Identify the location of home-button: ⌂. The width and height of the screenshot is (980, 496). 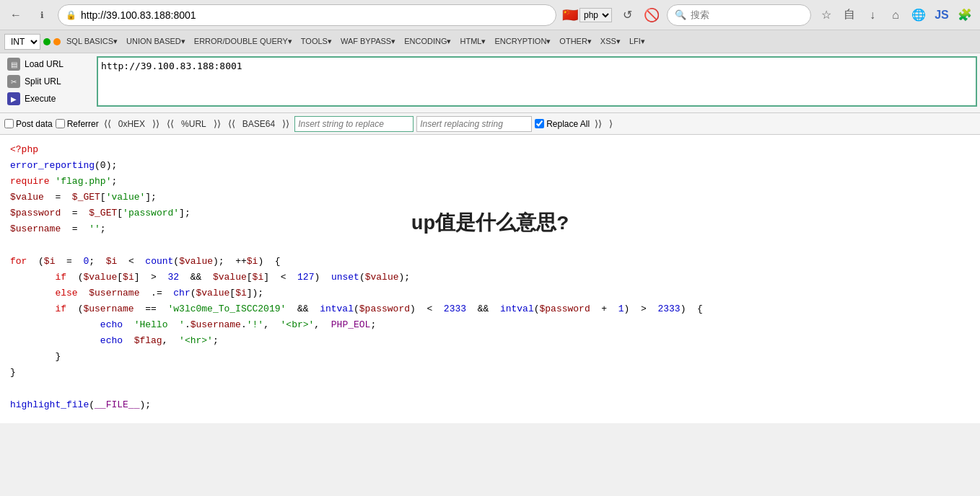
(896, 15).